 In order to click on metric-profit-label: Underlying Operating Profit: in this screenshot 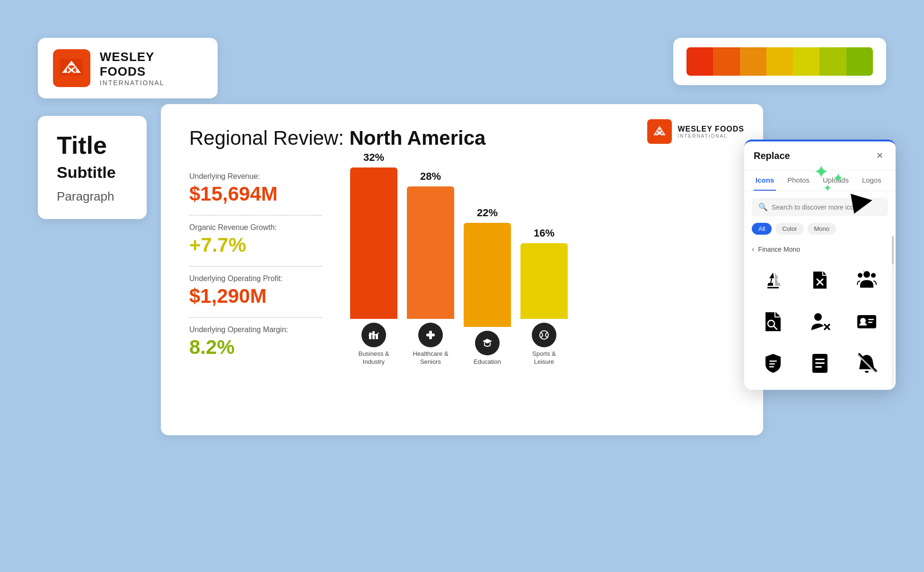, I will do `click(255, 279)`.